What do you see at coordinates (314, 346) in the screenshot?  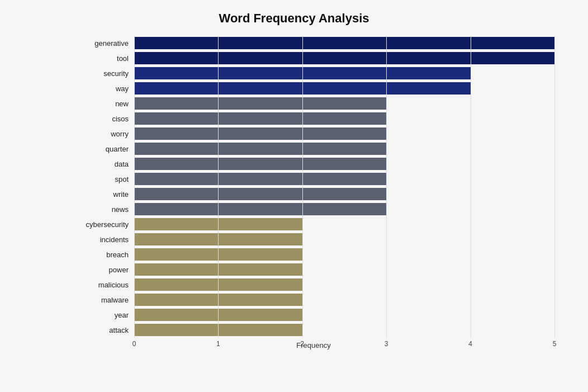 I see `x-axis-label: Frequency` at bounding box center [314, 346].